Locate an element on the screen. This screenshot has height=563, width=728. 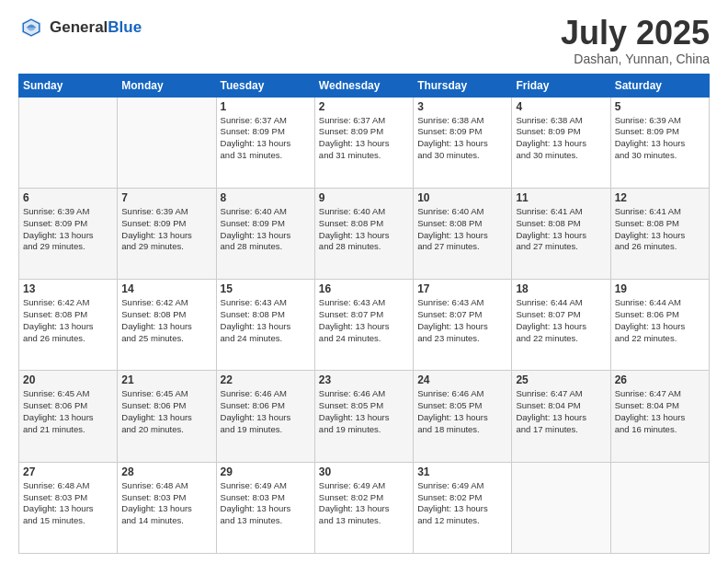
weekday-header-monday: Monday is located at coordinates (167, 85).